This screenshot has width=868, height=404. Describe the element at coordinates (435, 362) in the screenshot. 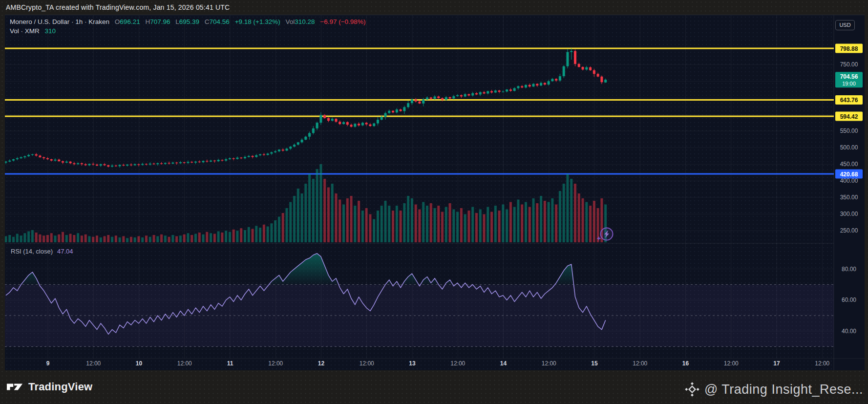

I see `time-axis: 912:001012:001112:001212:001312:001412:0…` at that location.